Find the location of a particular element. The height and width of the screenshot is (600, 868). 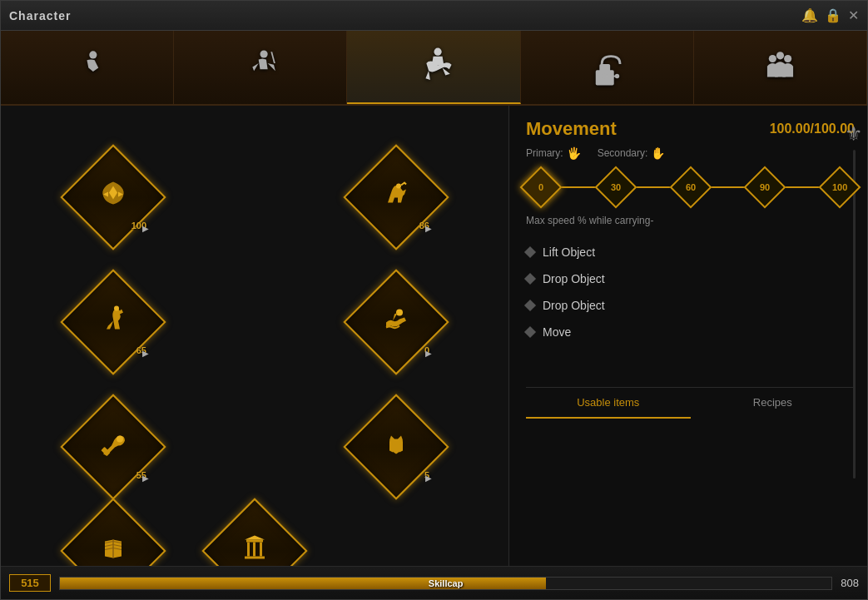

action-label-3: Move is located at coordinates (557, 332).